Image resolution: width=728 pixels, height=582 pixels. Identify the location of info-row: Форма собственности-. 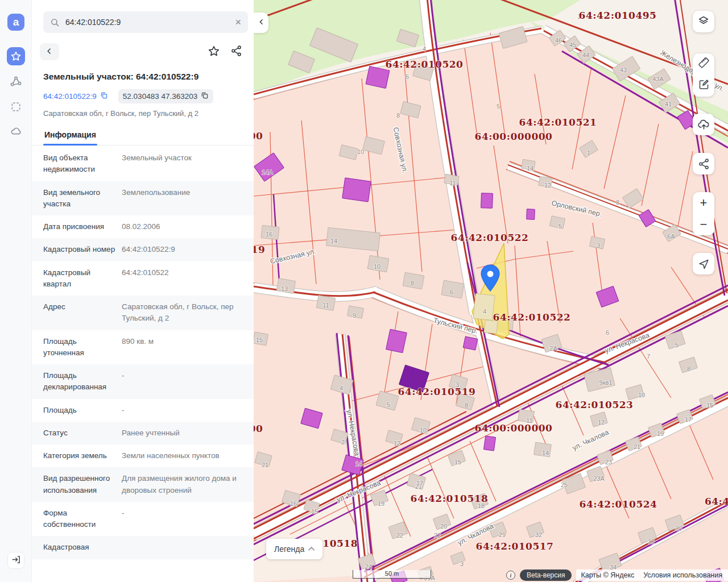
(143, 519).